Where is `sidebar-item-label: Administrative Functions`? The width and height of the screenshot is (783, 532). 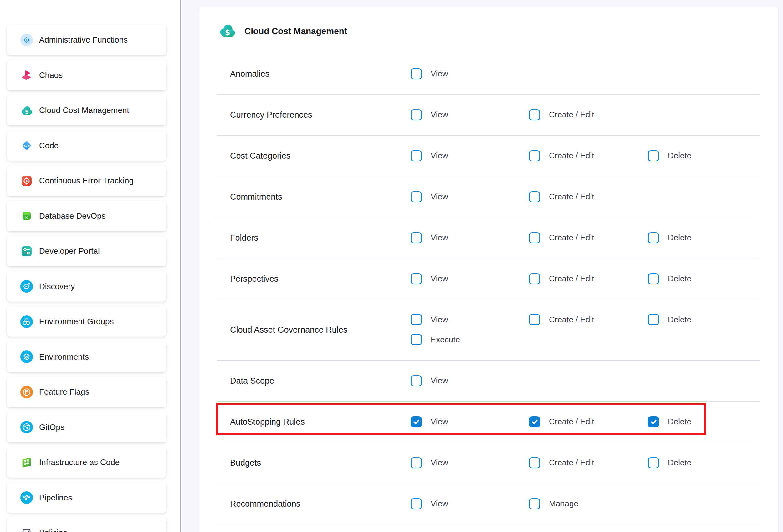
sidebar-item-label: Administrative Functions is located at coordinates (84, 40).